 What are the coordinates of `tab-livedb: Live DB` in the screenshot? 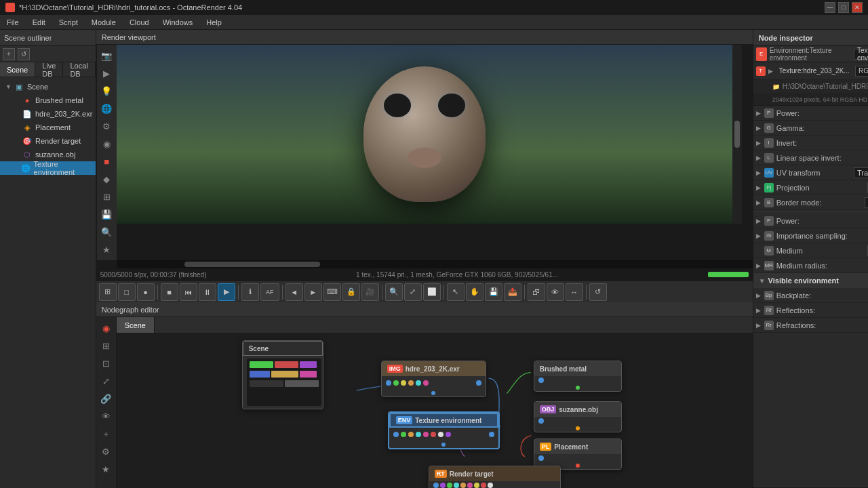 It's located at (49, 69).